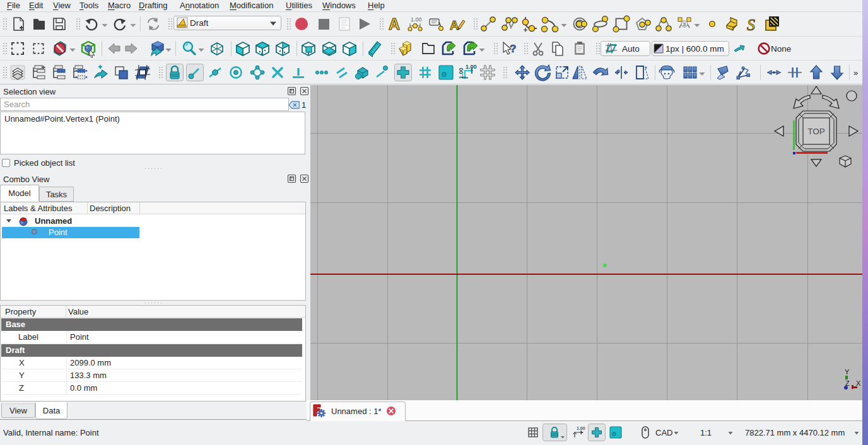  I want to click on svg-text: X, so click(859, 383).